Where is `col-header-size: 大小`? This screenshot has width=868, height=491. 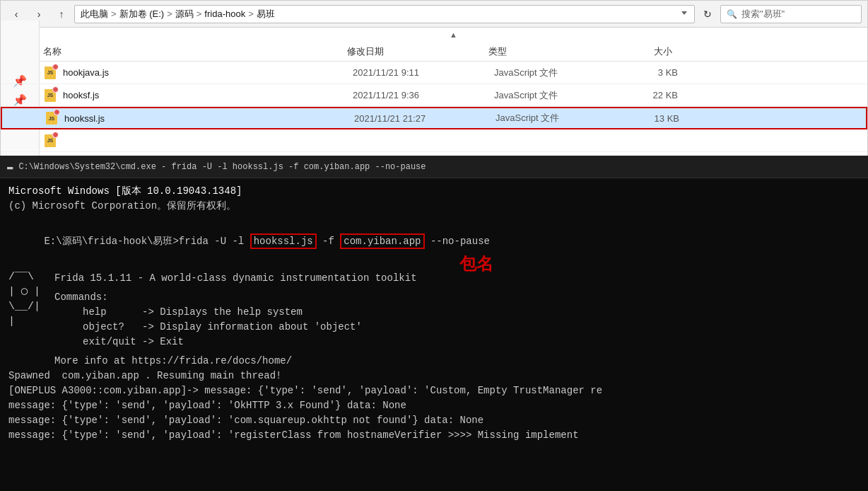
col-header-size: 大小 is located at coordinates (644, 52).